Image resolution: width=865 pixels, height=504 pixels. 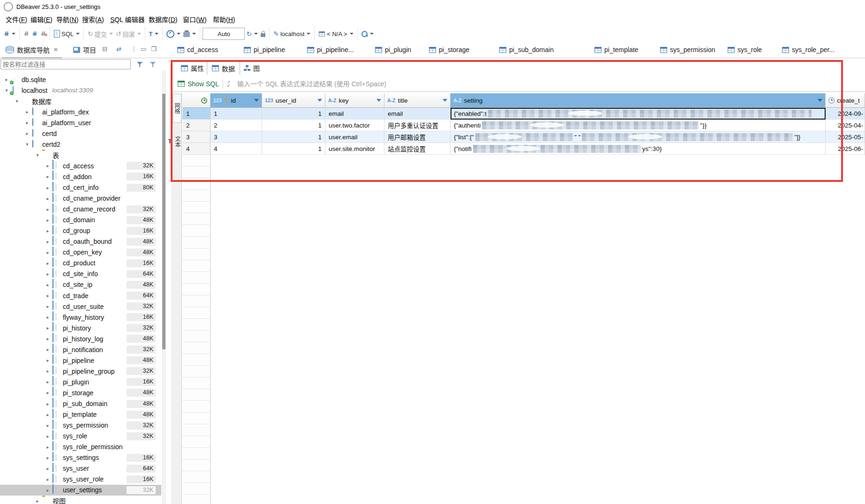 I want to click on commit-button: ↻提交, so click(x=100, y=34).